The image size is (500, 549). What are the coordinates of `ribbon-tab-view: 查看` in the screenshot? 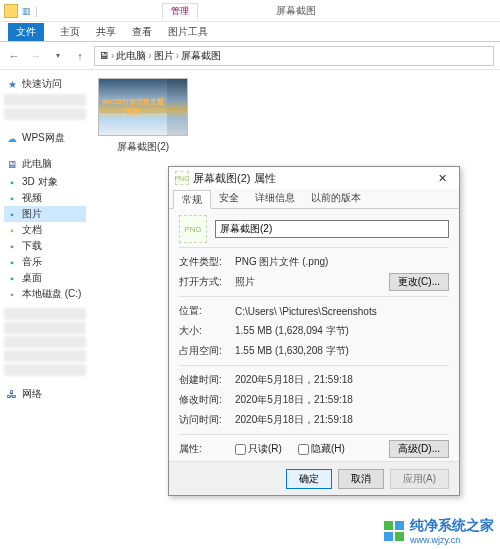 It's located at (142, 33).